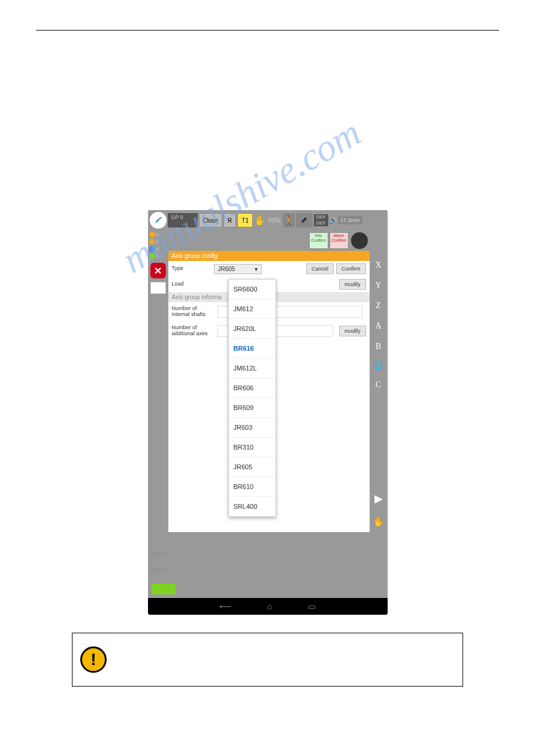 The width and height of the screenshot is (535, 756). What do you see at coordinates (158, 220) in the screenshot?
I see `robot-icon` at bounding box center [158, 220].